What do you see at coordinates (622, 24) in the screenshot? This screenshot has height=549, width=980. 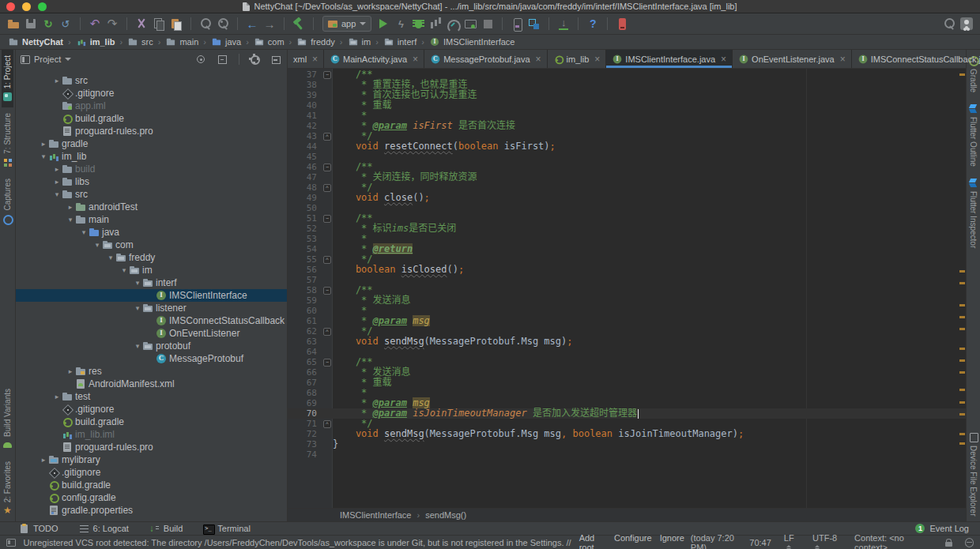 I see `device-manager-icon` at bounding box center [622, 24].